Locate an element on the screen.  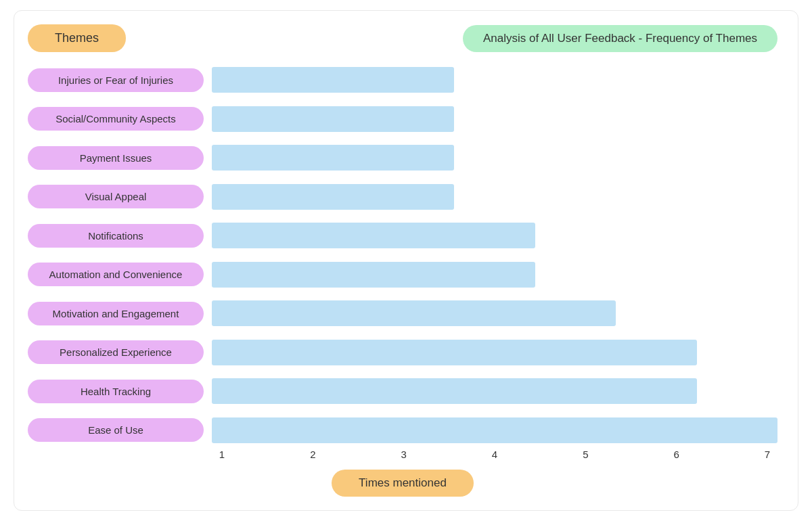
themes-label: Themes is located at coordinates (77, 38).